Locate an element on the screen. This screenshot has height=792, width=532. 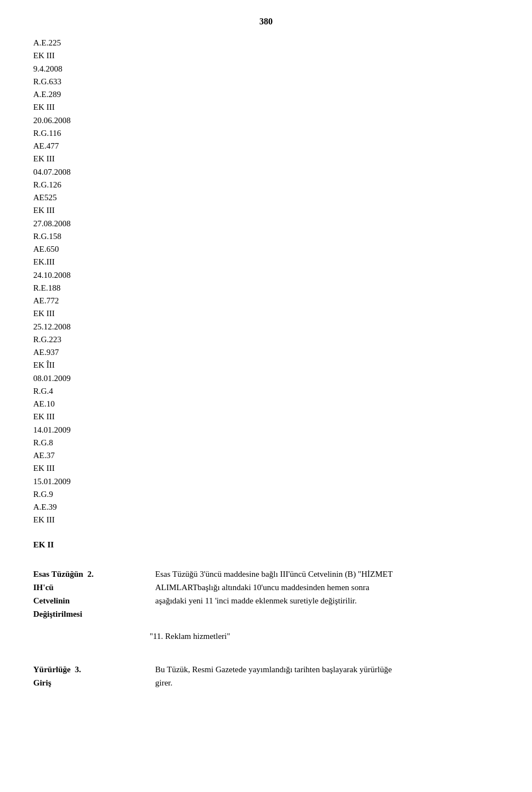
entry-rg158: R.G.158 is located at coordinates (266, 236).